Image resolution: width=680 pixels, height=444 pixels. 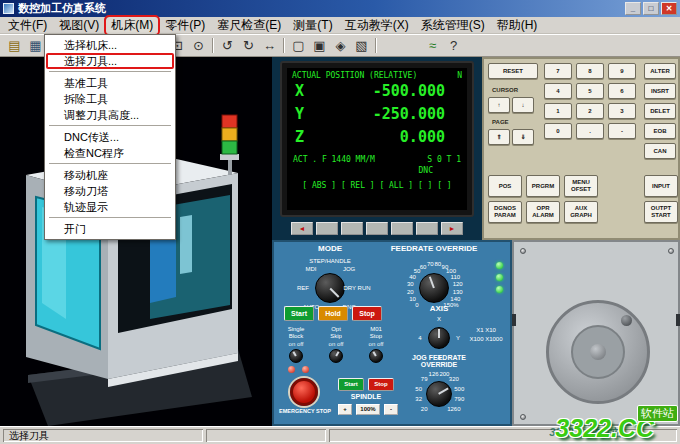 I want to click on key--: -, so click(x=622, y=131).